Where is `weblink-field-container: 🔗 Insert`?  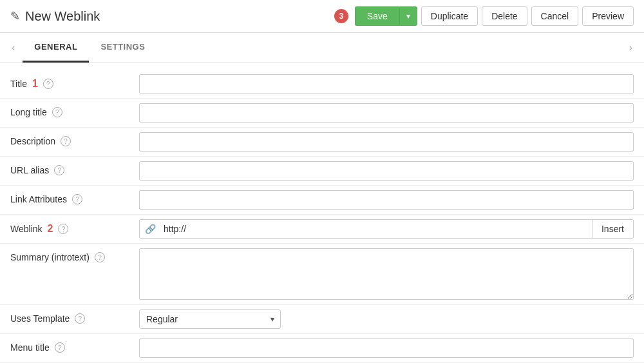
weblink-field-container: 🔗 Insert is located at coordinates (386, 229).